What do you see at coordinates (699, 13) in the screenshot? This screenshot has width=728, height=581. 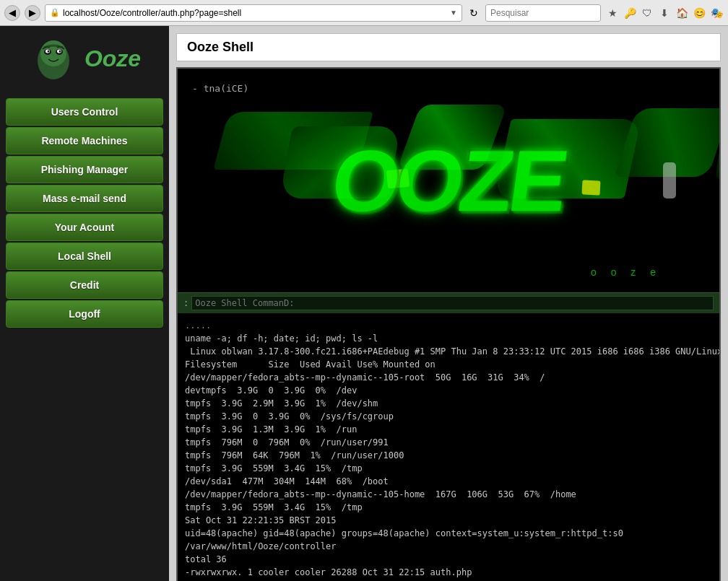 I see `smiley-icon: 😊` at bounding box center [699, 13].